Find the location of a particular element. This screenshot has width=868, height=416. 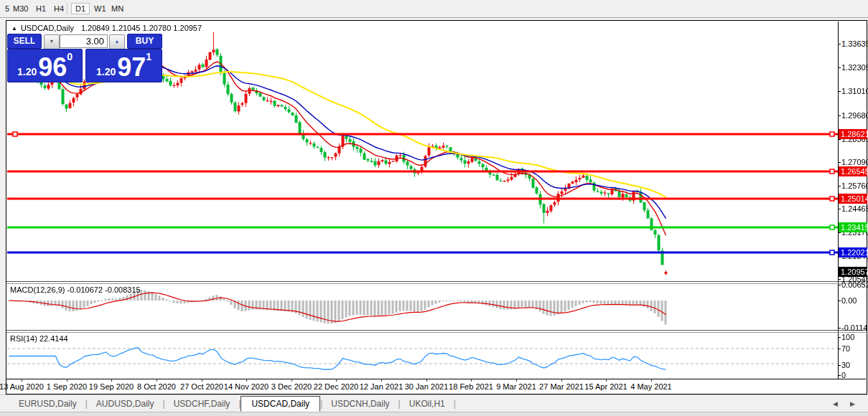

timeframe-D1: D1 is located at coordinates (80, 9).